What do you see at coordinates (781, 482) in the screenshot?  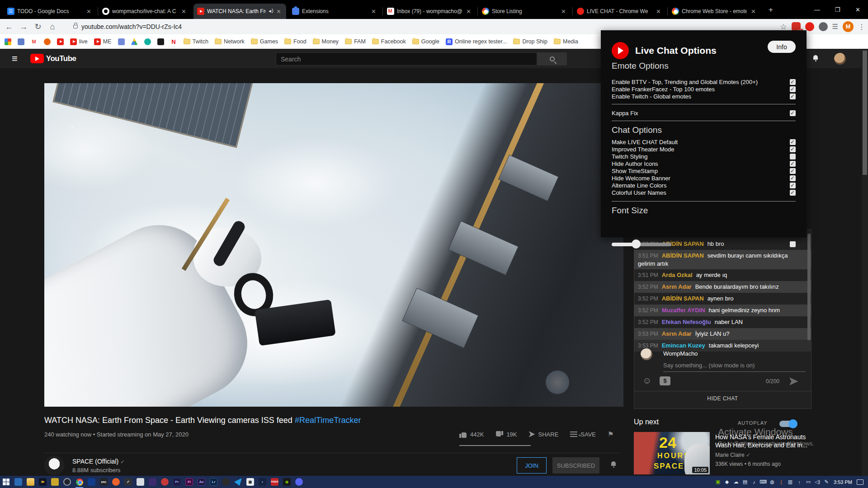 I see `tray-icon: (` at bounding box center [781, 482].